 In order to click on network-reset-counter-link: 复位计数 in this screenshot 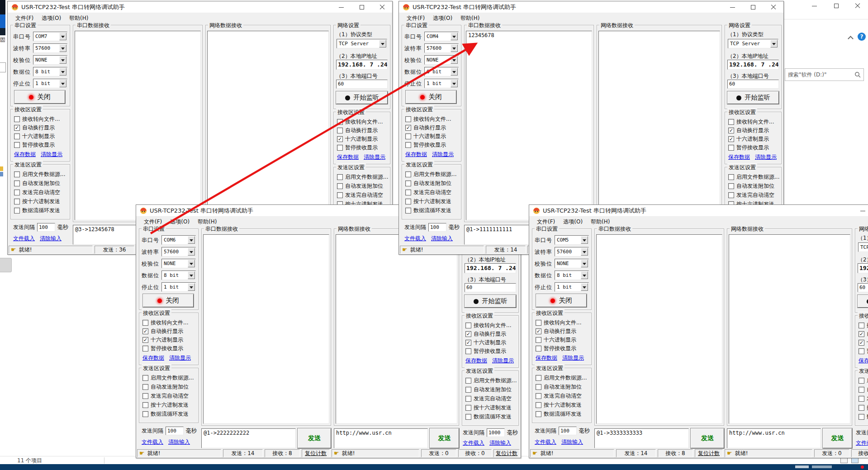, I will do `click(507, 453)`.